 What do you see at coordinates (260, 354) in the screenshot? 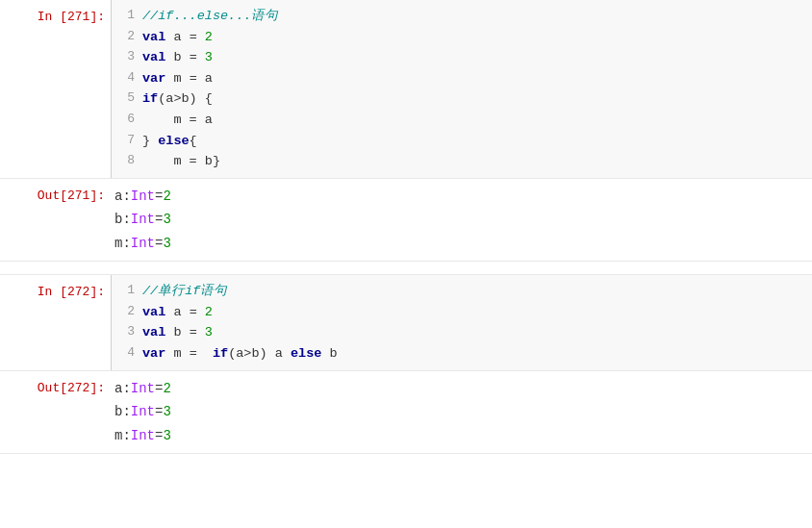
I see `token-plain: (a>b) a` at bounding box center [260, 354].